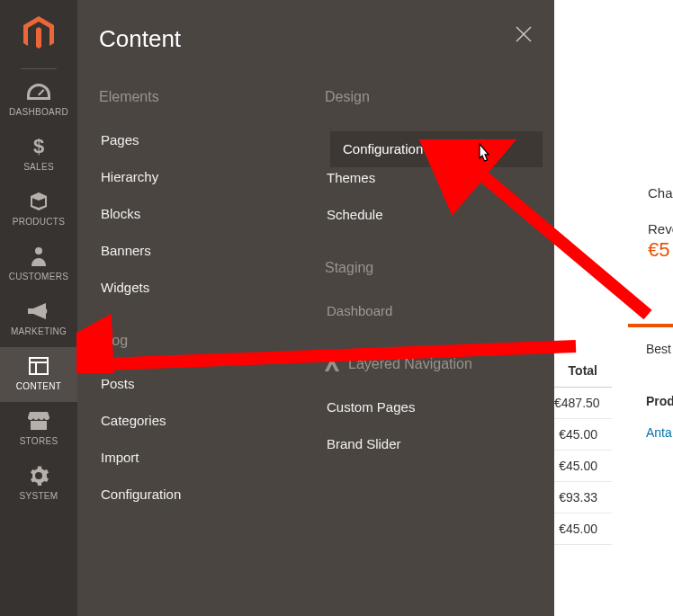 The image size is (673, 616). What do you see at coordinates (39, 331) in the screenshot?
I see `rail-label: MARKETING` at bounding box center [39, 331].